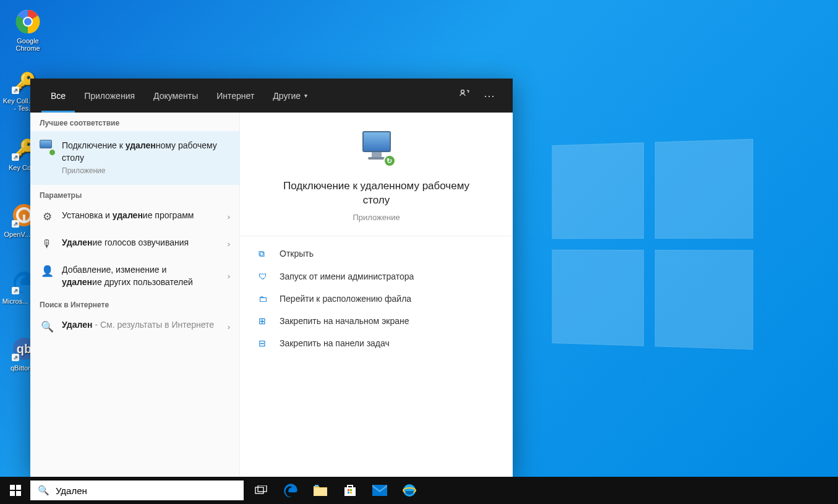  I want to click on microphone-icon: 🎙, so click(47, 244).